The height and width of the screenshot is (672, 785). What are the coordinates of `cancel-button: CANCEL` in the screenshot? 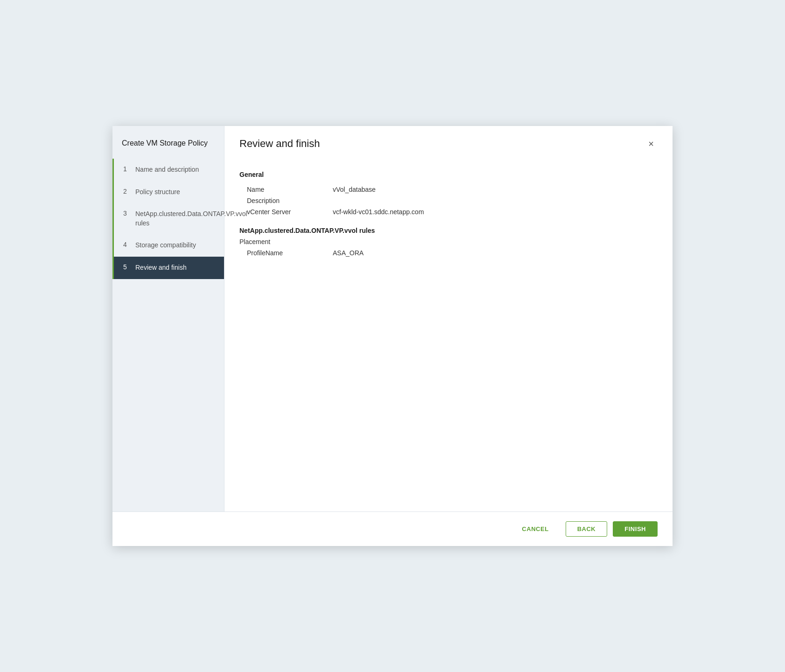 It's located at (535, 529).